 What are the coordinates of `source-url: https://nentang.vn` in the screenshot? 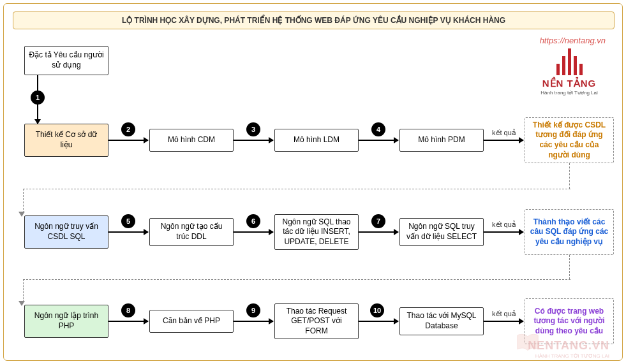 It's located at (573, 41).